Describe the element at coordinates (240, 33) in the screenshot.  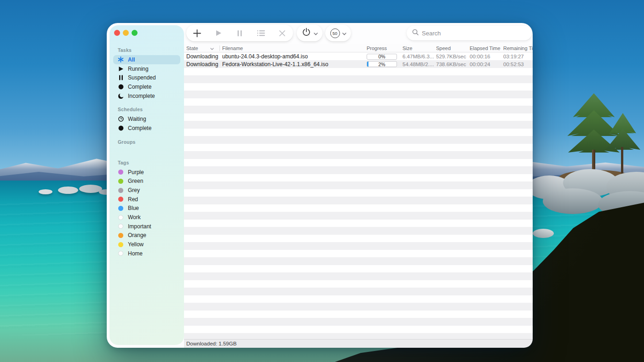
I see `pause-button` at that location.